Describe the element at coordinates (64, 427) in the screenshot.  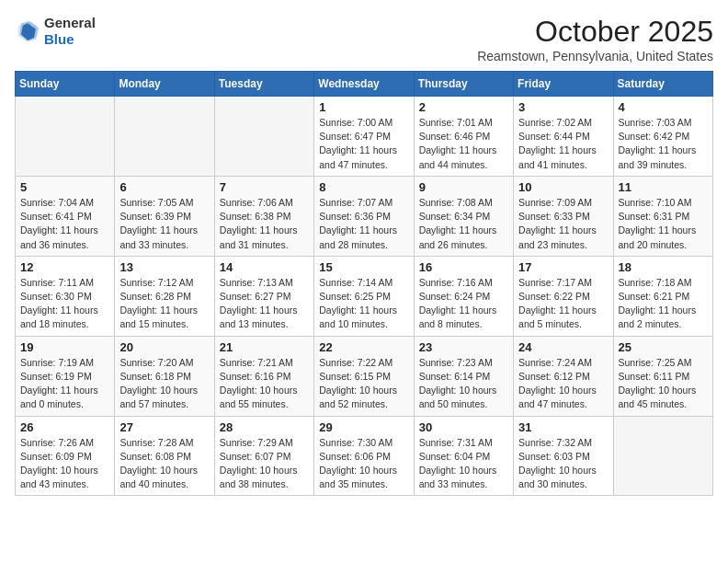
I see `day-number: 26` at that location.